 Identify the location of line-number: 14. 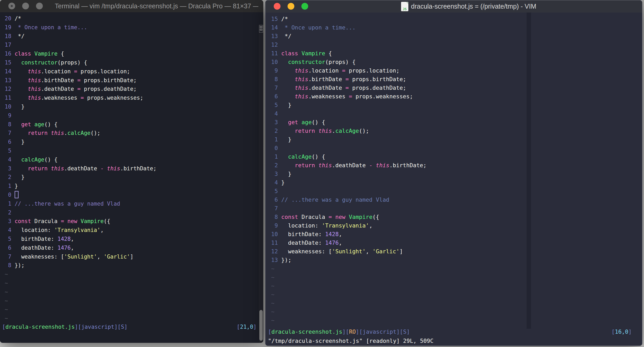
(8, 72).